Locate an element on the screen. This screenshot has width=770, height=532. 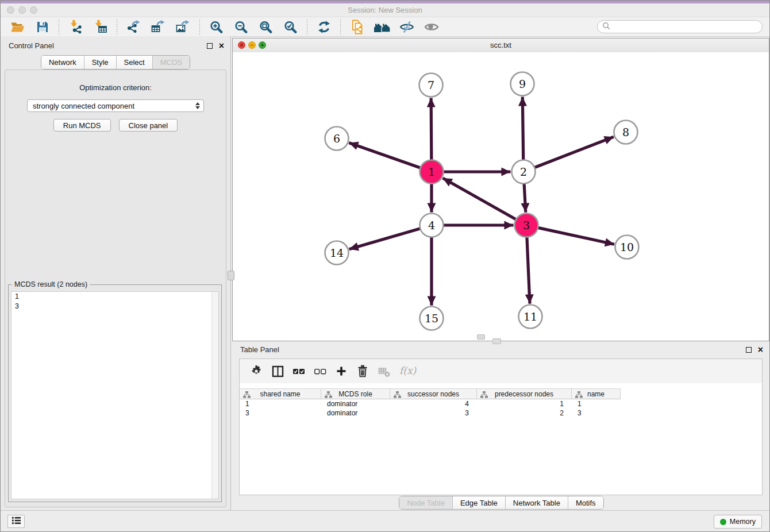
tab-node-table: Node Table is located at coordinates (426, 503).